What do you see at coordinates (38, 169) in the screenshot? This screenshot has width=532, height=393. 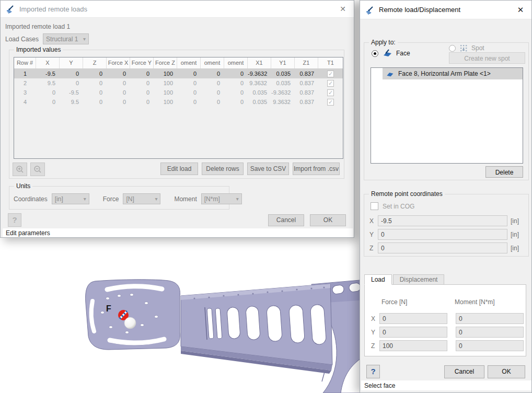 I see `zoom-out-button` at bounding box center [38, 169].